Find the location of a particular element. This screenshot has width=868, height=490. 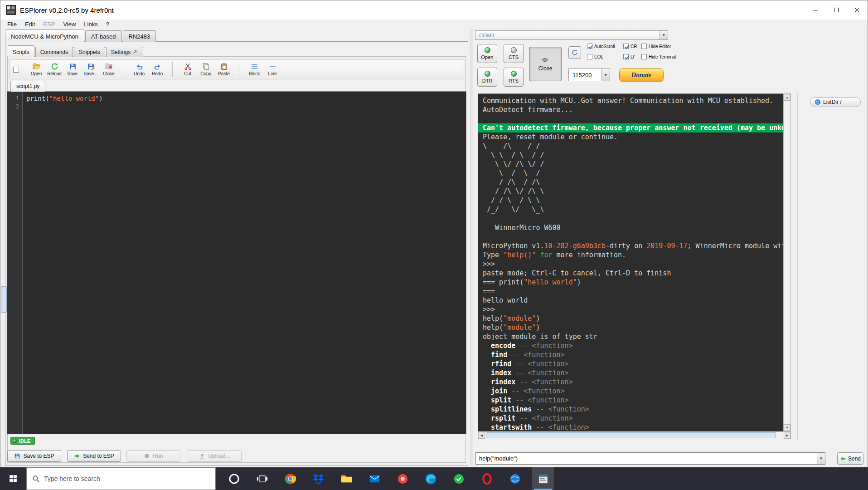

panel-splitter is located at coordinates (472, 247).